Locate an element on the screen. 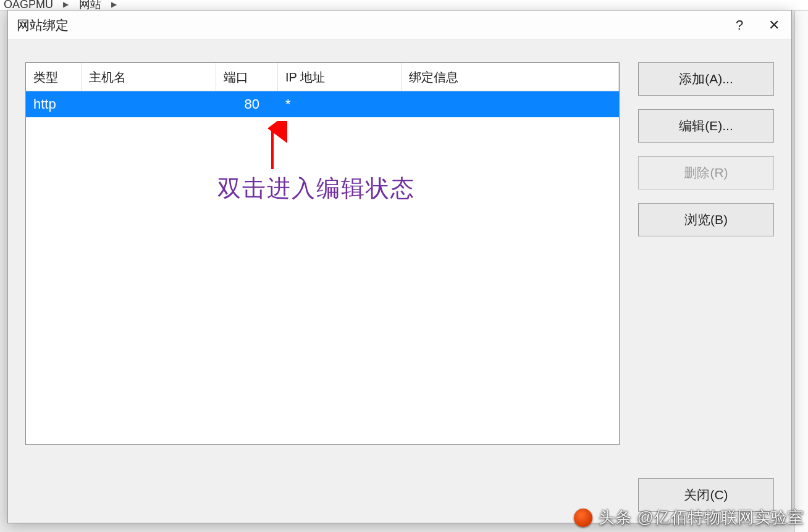 This screenshot has width=808, height=532. breadcrumb-item: 网站 is located at coordinates (90, 4).